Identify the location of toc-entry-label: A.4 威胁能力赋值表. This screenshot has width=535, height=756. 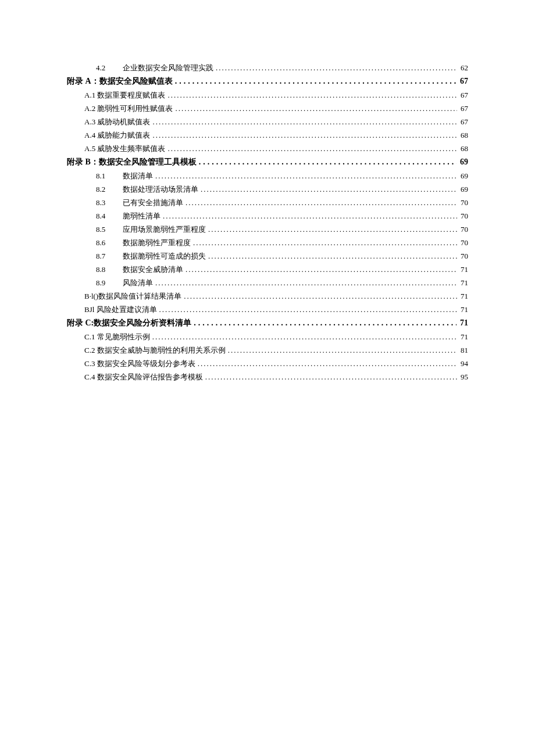
(117, 135).